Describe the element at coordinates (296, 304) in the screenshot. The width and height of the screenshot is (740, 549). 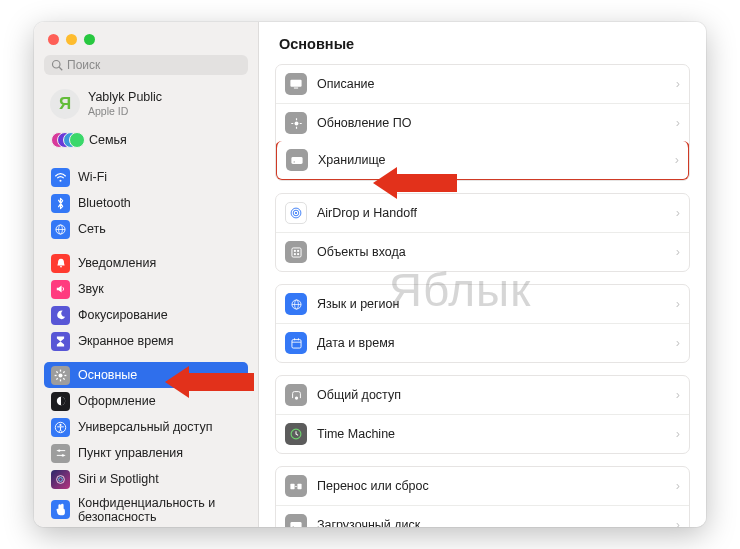
I see `language-icon` at that location.